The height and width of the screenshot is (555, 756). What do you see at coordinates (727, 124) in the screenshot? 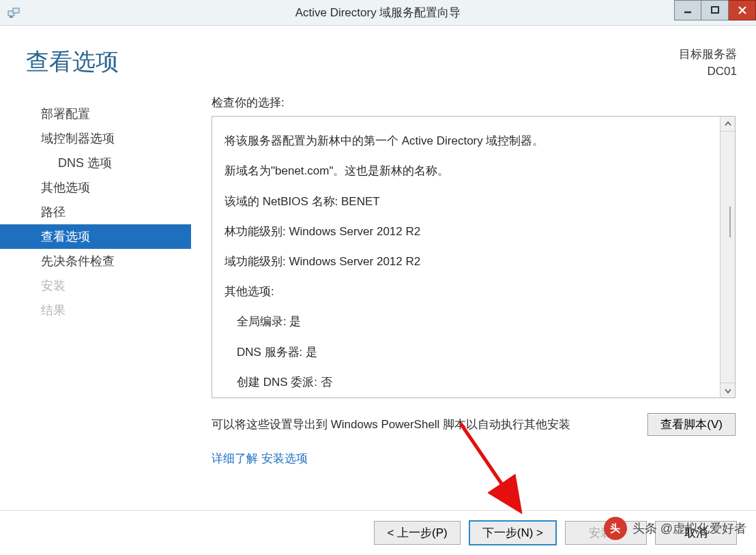
I see `scroll-up-arrow` at bounding box center [727, 124].